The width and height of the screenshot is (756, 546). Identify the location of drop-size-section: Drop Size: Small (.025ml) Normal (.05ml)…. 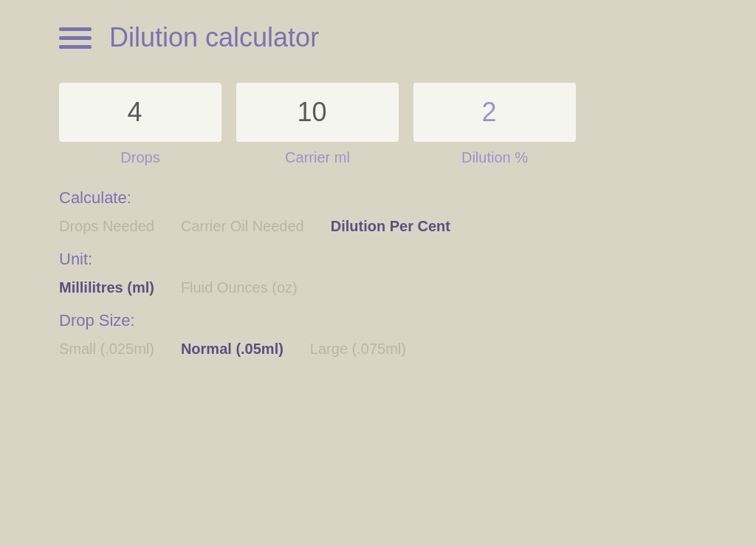
(378, 334).